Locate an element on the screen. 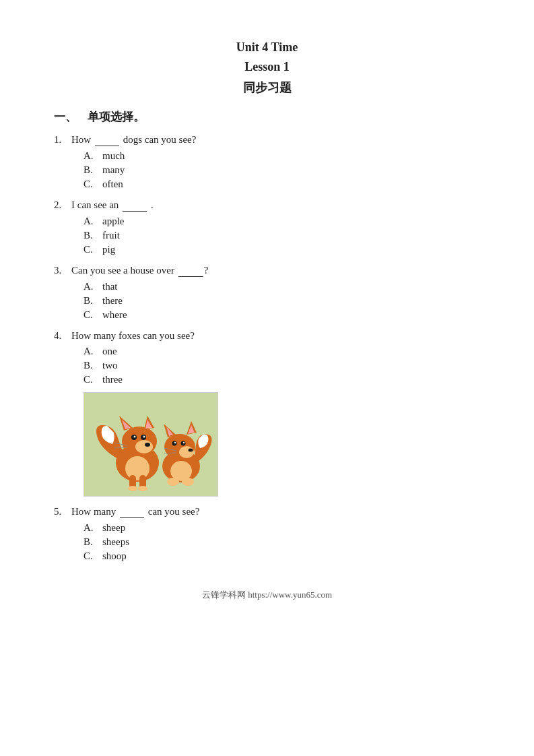 Image resolution: width=534 pixels, height=756 pixels. q3-option-b: B. there is located at coordinates (281, 301).